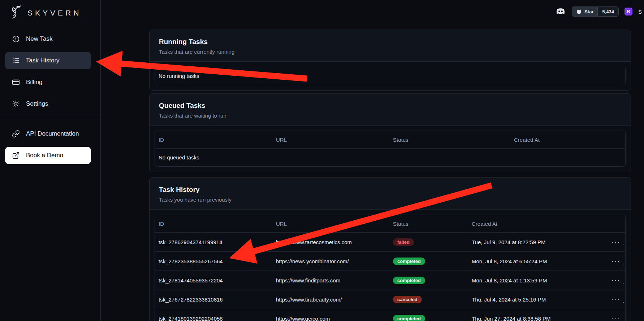 The image size is (644, 321). Describe the element at coordinates (16, 155) in the screenshot. I see `external-link-icon` at that location.